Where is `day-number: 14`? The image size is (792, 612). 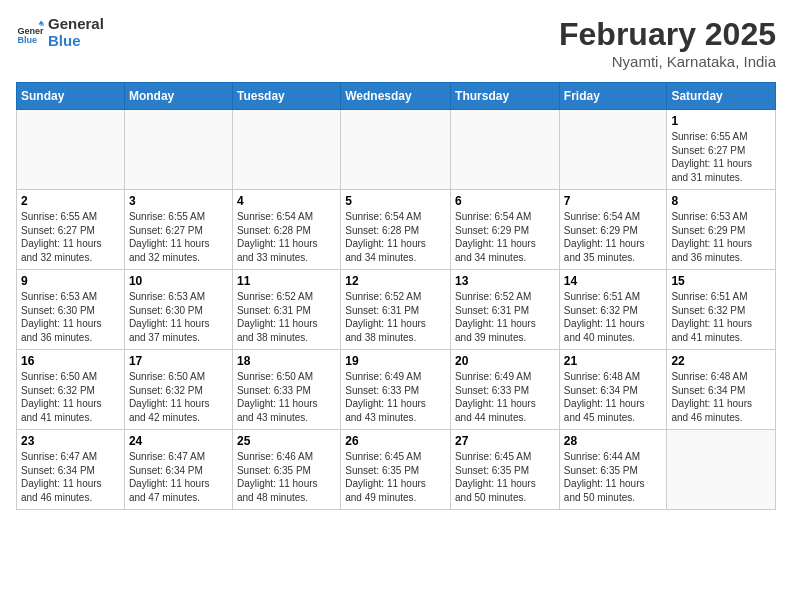
day-number: 14 is located at coordinates (614, 281).